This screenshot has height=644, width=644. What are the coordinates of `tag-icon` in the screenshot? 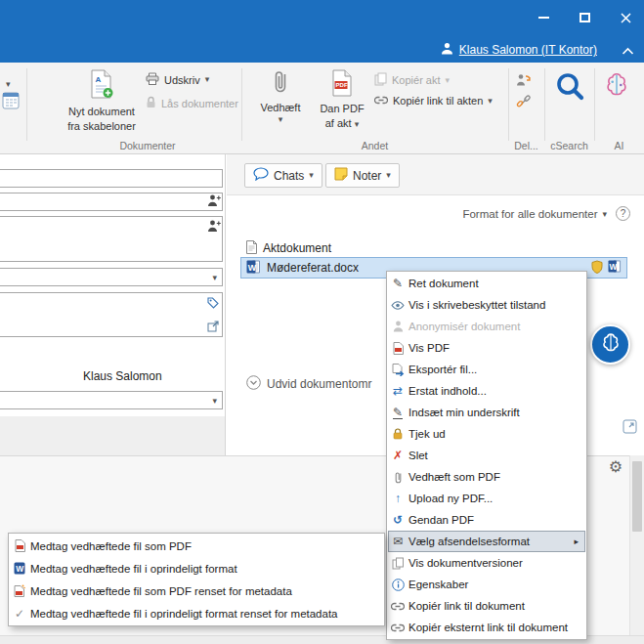 It's located at (213, 305).